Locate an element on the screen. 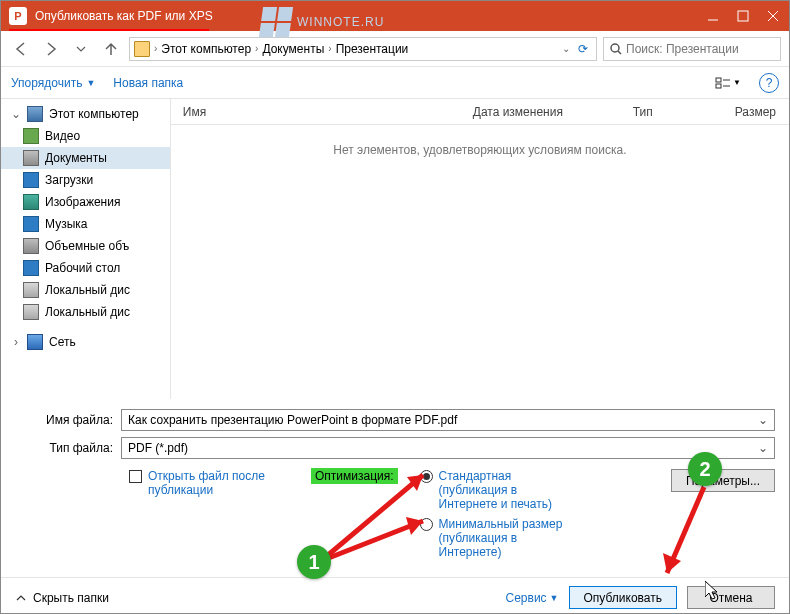 The image size is (790, 614). sidebar-item-desktop: Рабочий стол is located at coordinates (86, 268).